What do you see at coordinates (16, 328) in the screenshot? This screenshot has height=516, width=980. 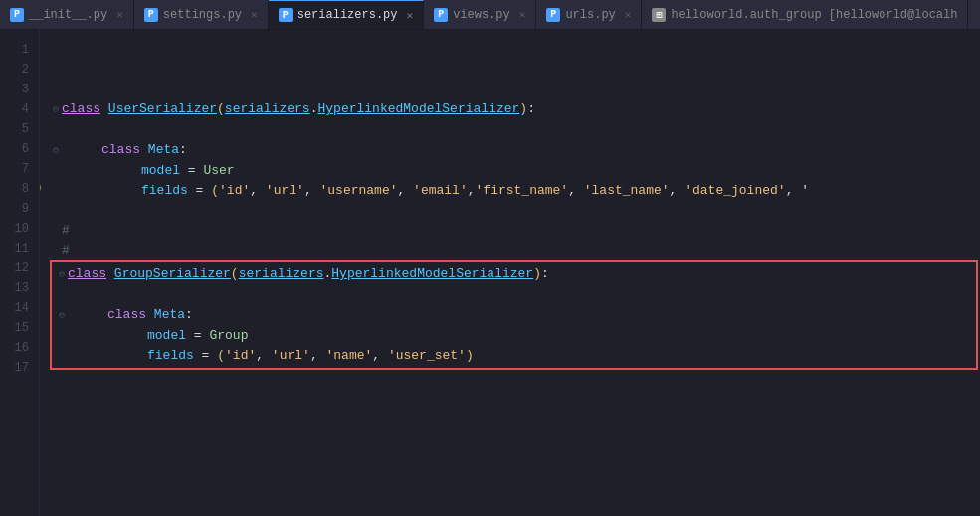 I see `line-num-15: 15` at bounding box center [16, 328].